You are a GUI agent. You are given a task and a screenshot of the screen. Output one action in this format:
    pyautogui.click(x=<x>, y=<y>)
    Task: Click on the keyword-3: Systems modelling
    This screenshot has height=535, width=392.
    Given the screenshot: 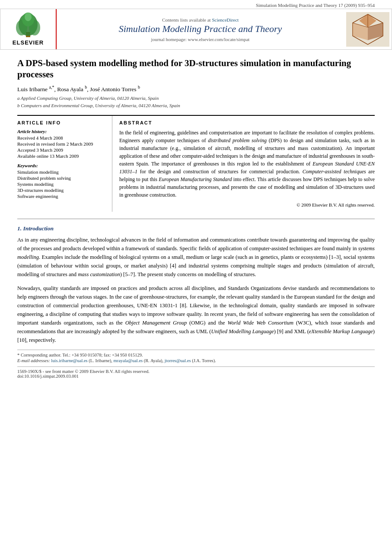 What is the action you would take?
    pyautogui.click(x=61, y=184)
    